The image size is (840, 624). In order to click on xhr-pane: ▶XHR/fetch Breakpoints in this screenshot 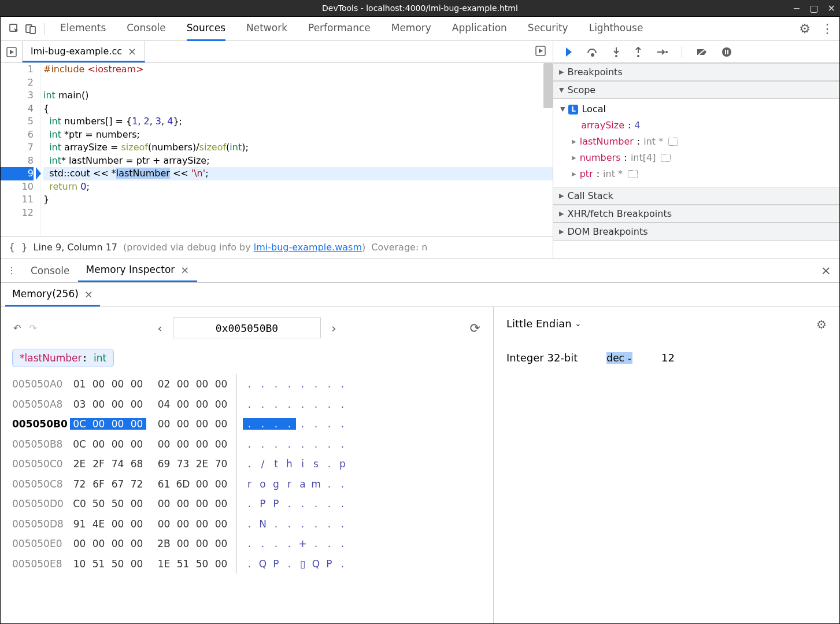, I will do `click(696, 214)`.